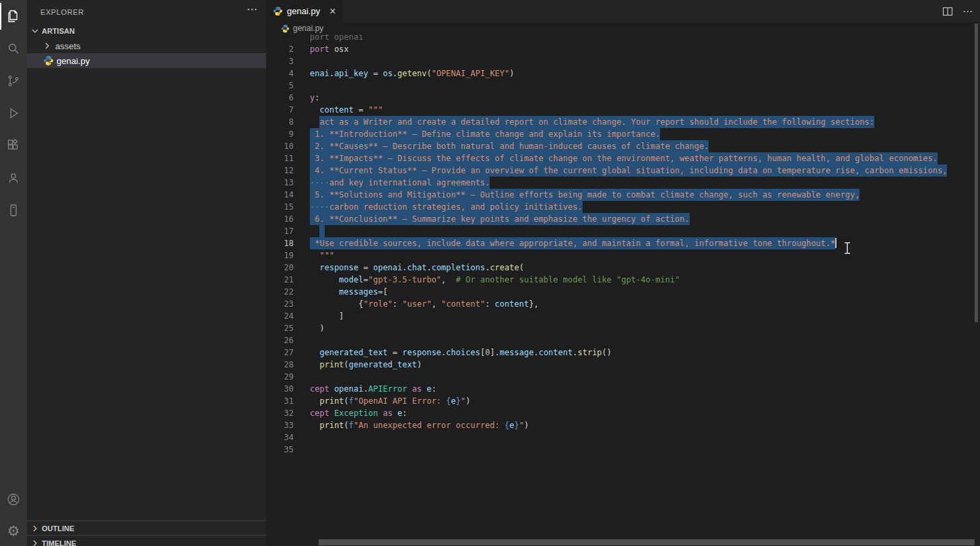 Image resolution: width=980 pixels, height=546 pixels. I want to click on line-number: 25, so click(280, 328).